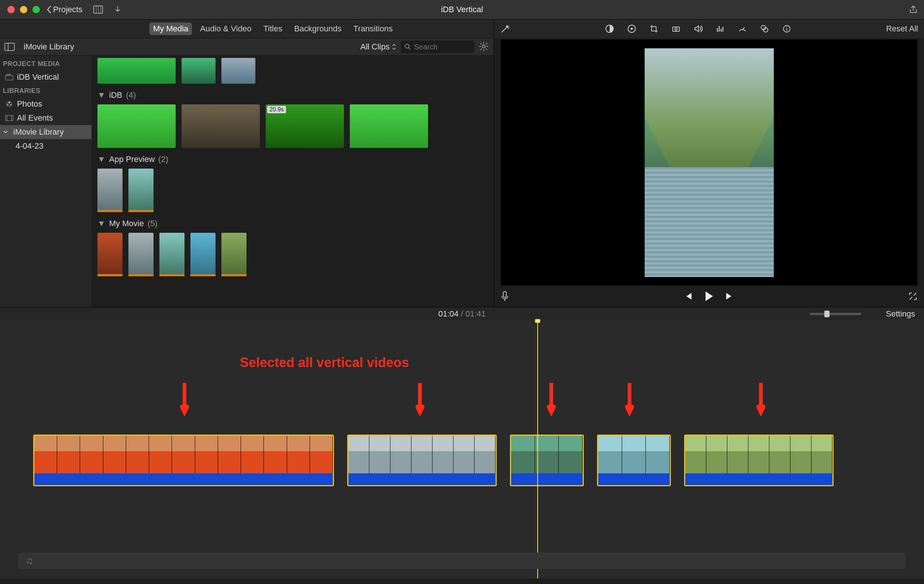 The width and height of the screenshot is (924, 584). I want to click on sidebar-item-imovie-library: iMovie Library, so click(46, 132).